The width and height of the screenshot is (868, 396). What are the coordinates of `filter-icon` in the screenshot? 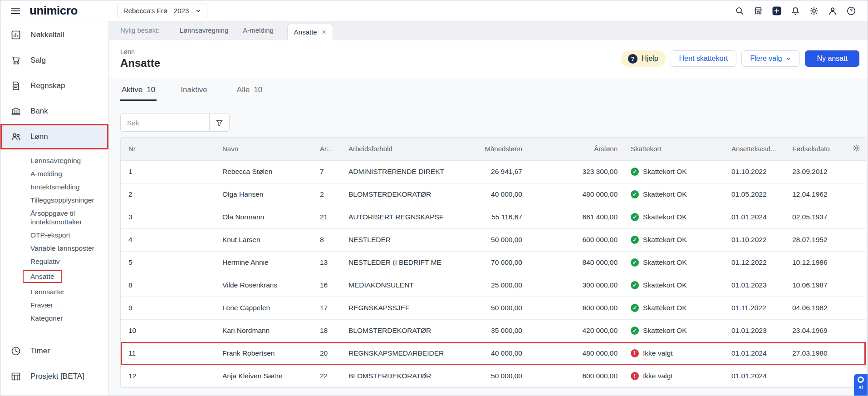 It's located at (219, 123).